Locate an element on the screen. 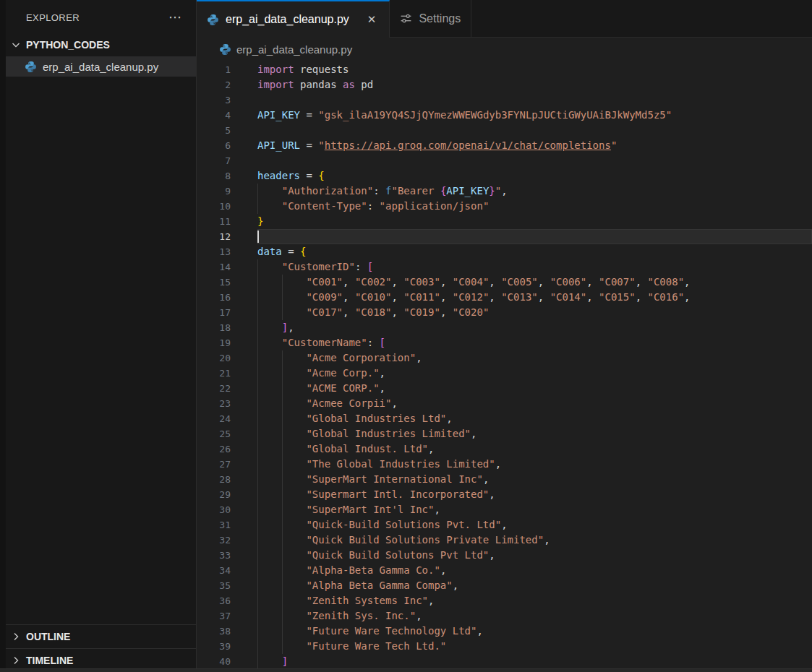 Image resolution: width=812 pixels, height=672 pixels. line-number: 30 is located at coordinates (214, 510).